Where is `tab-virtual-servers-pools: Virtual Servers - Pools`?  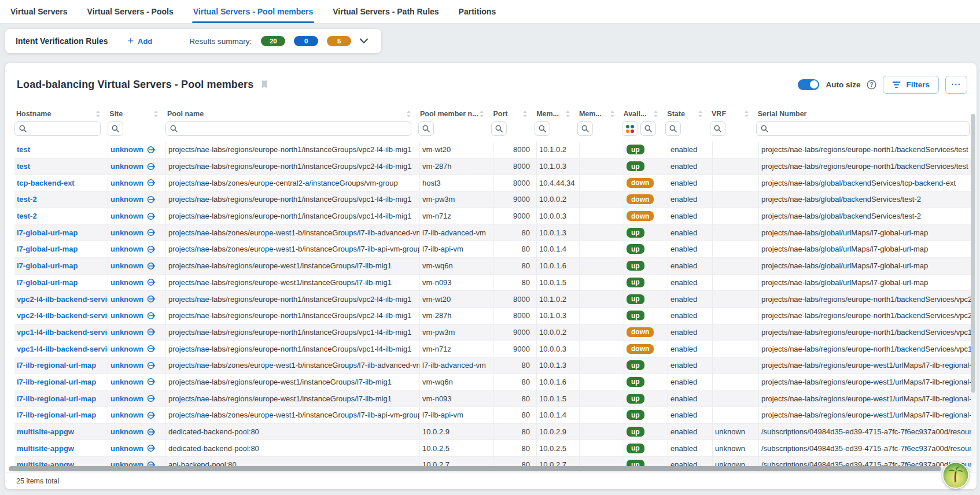
tab-virtual-servers-pools: Virtual Servers - Pools is located at coordinates (131, 12).